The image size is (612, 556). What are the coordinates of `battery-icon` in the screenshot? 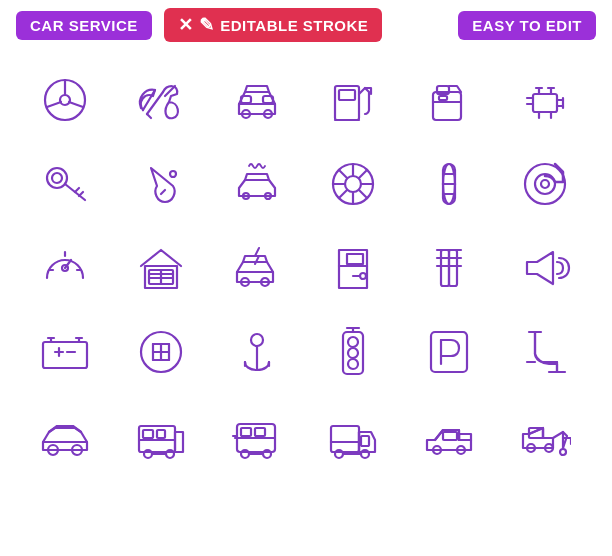 It's located at (65, 352).